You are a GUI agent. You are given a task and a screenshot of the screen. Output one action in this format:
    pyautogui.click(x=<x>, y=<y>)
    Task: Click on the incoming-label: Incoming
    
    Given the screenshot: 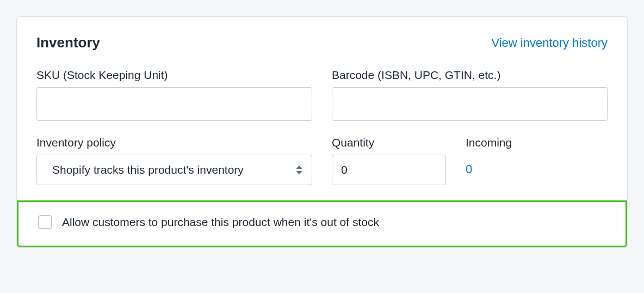 What is the action you would take?
    pyautogui.click(x=520, y=143)
    